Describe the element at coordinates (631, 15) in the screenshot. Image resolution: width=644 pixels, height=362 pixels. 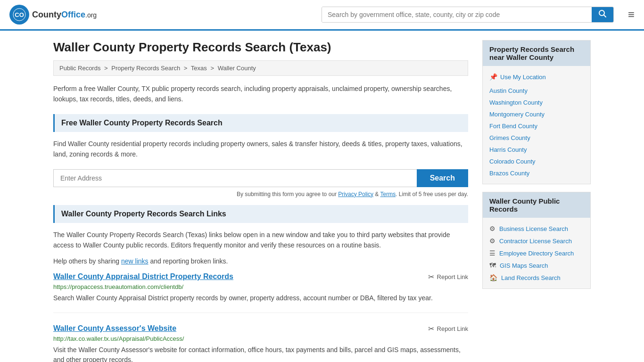
I see `hamburger-menu-icon: ≡` at that location.